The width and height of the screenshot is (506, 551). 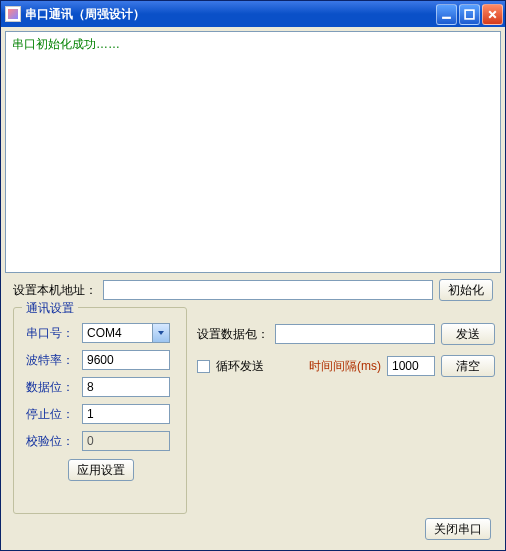 I want to click on app-icon, so click(x=13, y=14).